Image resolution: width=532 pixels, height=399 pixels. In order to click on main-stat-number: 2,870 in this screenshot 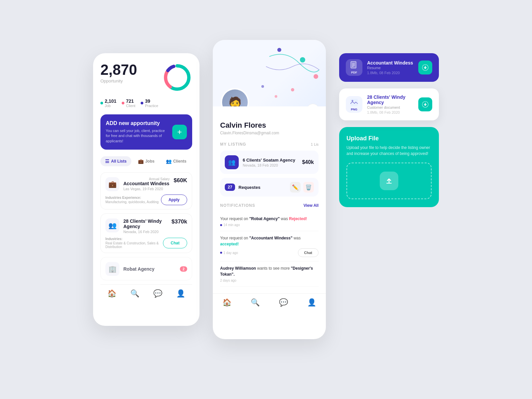, I will do `click(119, 70)`.